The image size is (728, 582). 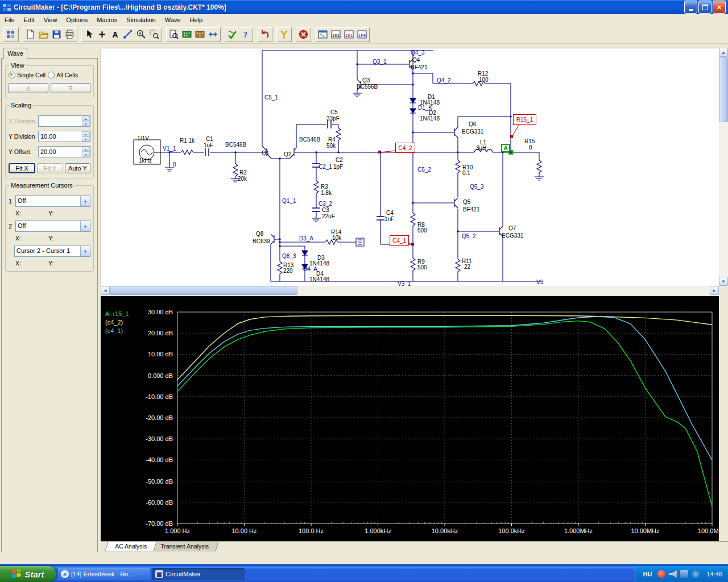 What do you see at coordinates (304, 35) in the screenshot?
I see `stop-simulation-icon` at bounding box center [304, 35].